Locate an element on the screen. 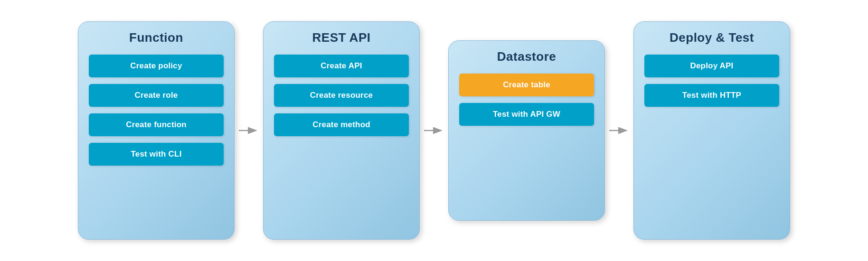 The width and height of the screenshot is (868, 261). panel-title-rest-api: REST API is located at coordinates (342, 38).